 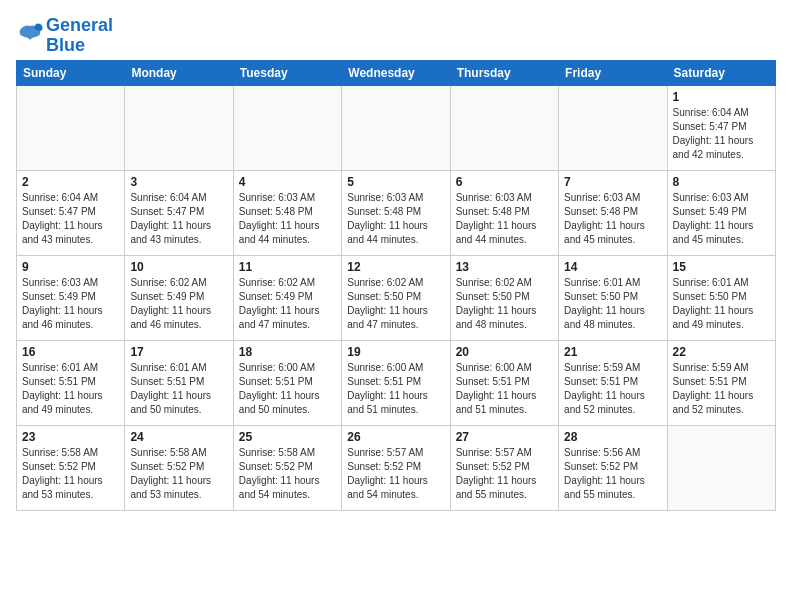 I want to click on day-number: 10, so click(x=178, y=267).